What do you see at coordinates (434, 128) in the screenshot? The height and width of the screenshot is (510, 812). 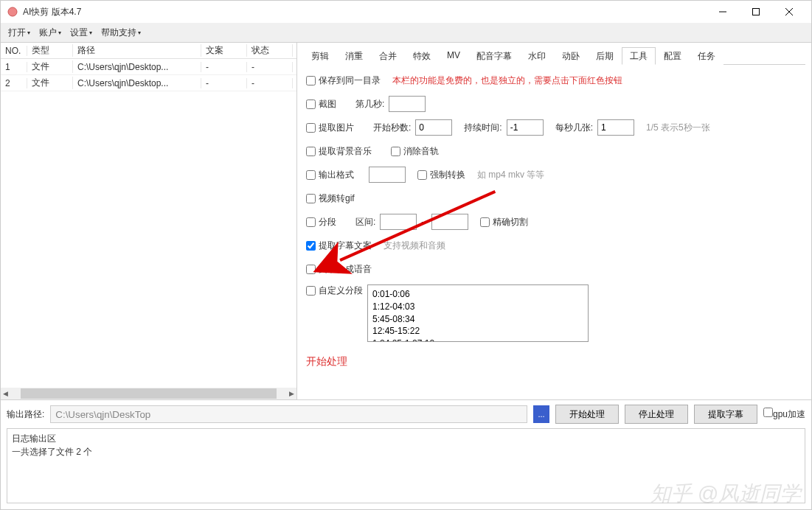 I see `start-sec-input` at bounding box center [434, 128].